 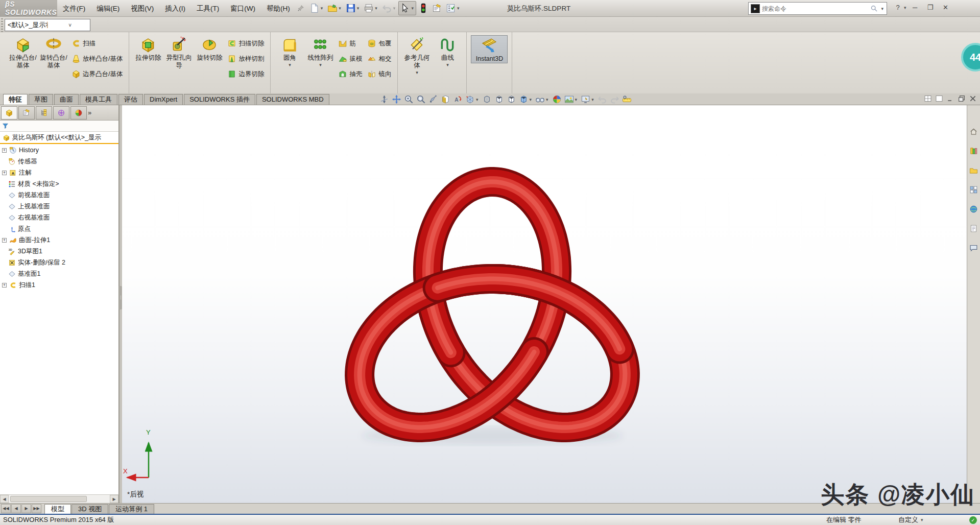 I want to click on forum-button, so click(x=974, y=248).